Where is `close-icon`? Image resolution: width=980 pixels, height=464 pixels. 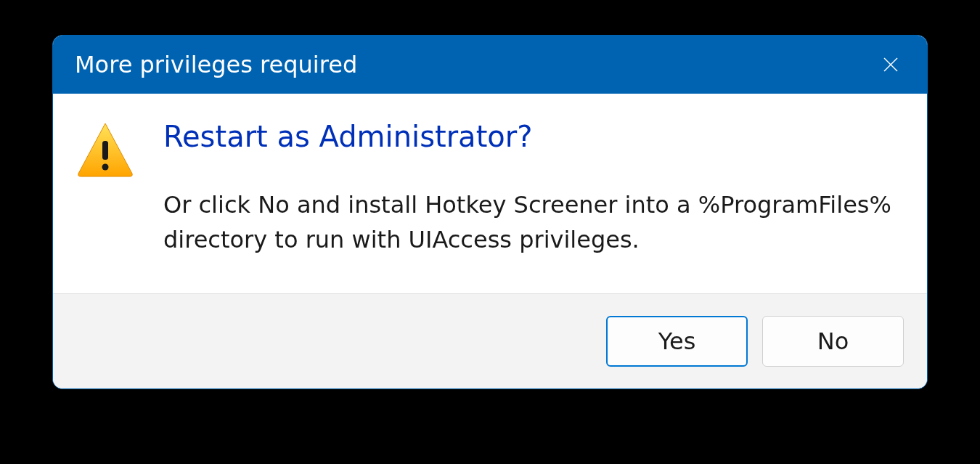
close-icon is located at coordinates (891, 65).